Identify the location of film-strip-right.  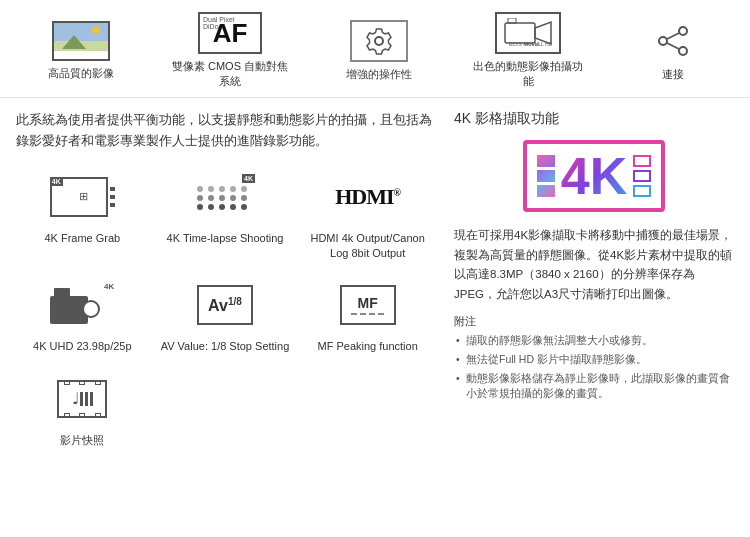
(642, 176).